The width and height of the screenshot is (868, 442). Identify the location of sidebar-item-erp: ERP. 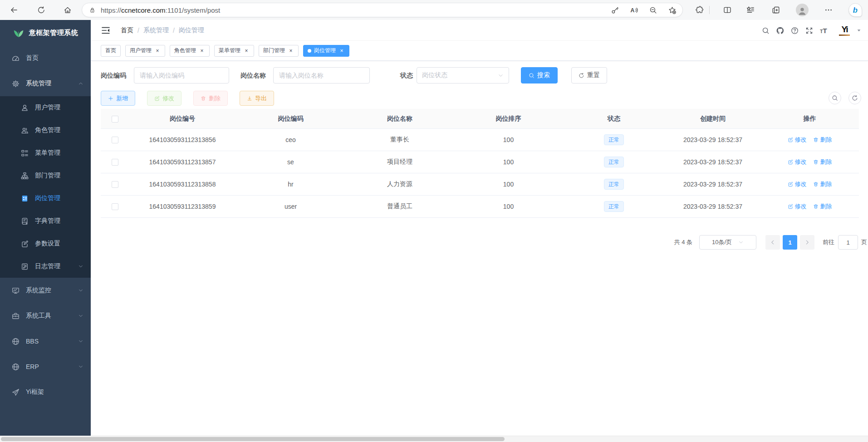
(45, 367).